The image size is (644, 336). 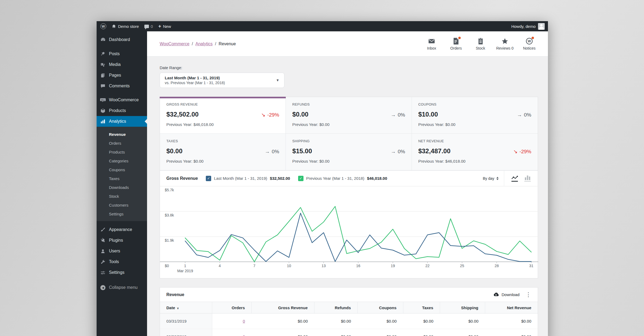 What do you see at coordinates (145, 121) in the screenshot?
I see `active-menu-arrow` at bounding box center [145, 121].